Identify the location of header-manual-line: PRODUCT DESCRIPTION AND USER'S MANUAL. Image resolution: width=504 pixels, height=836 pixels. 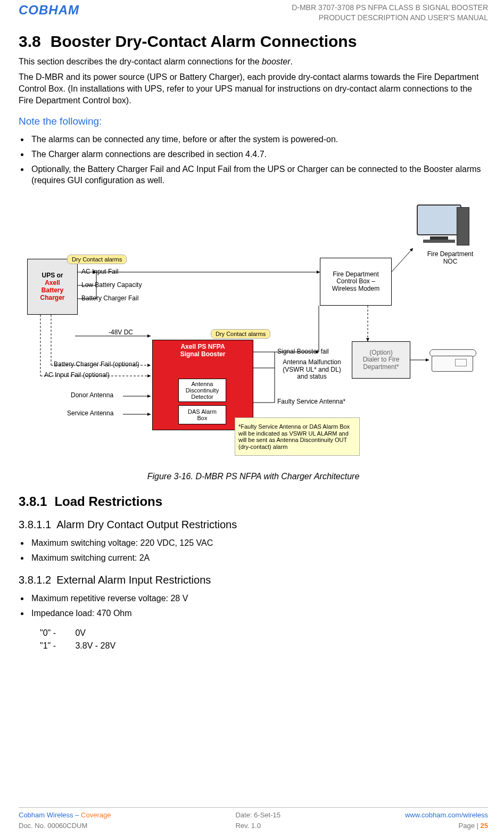
(390, 18).